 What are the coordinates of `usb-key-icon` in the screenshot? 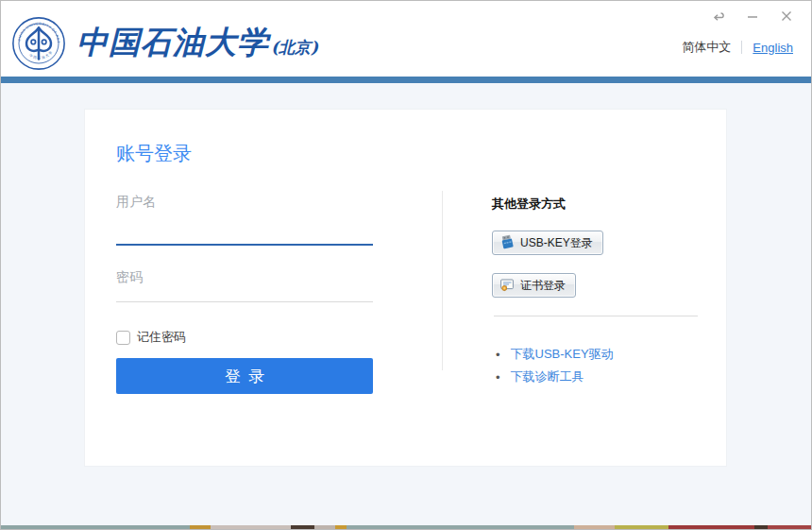 It's located at (507, 244).